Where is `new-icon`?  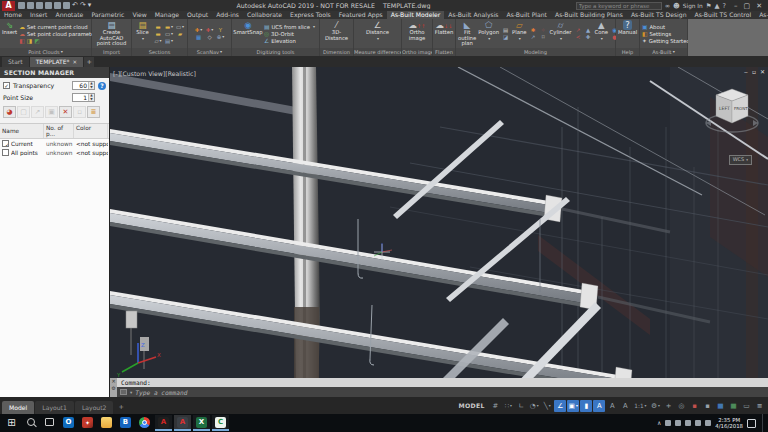
new-icon is located at coordinates (22, 6).